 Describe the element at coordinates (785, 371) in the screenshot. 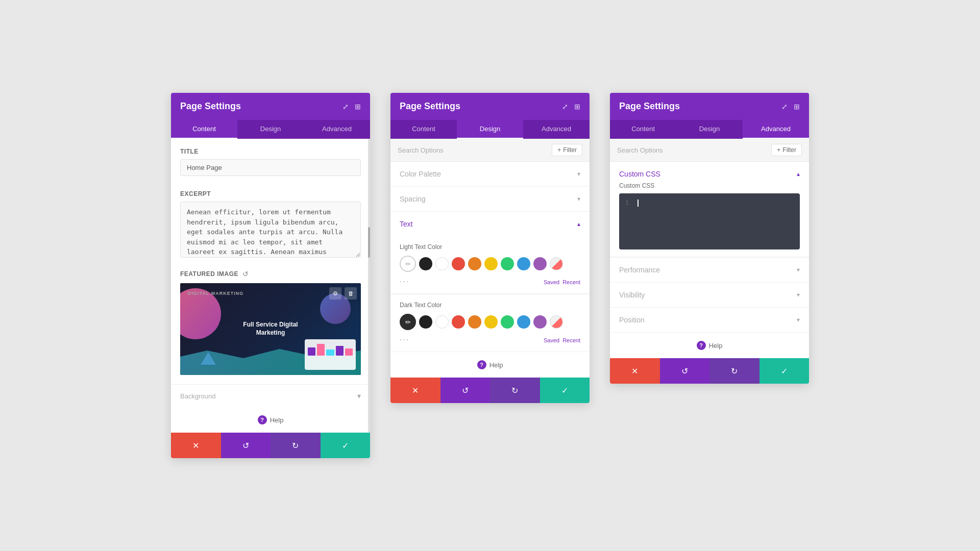

I see `footer-save-btn-3: ✓` at that location.